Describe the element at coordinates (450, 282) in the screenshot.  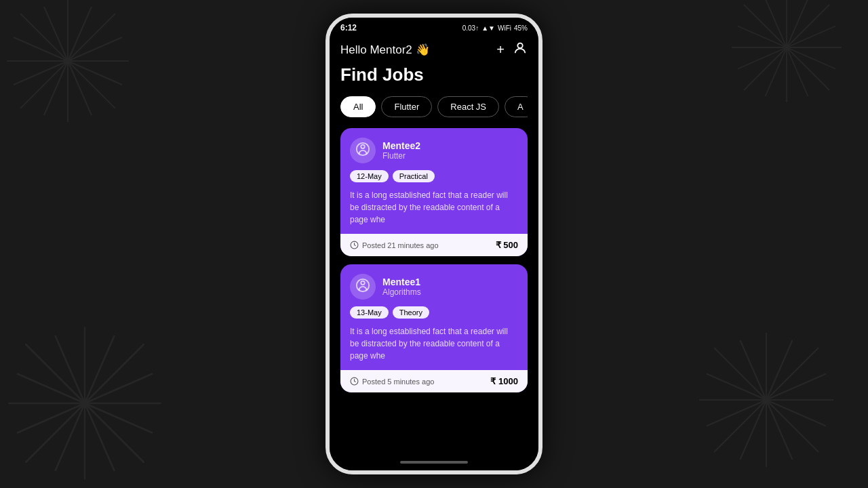
I see `job-card-2-name: Mentee1` at that location.